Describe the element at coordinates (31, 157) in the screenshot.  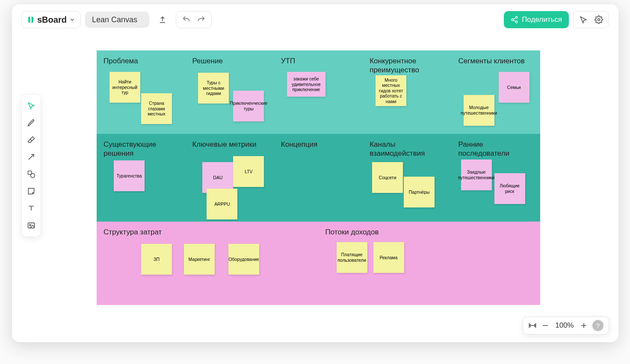
I see `tool-arrow` at that location.